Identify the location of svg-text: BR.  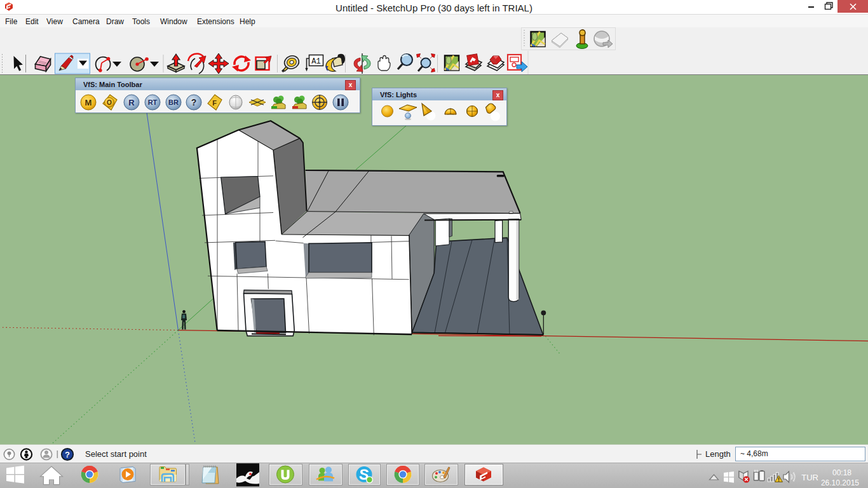
(173, 102).